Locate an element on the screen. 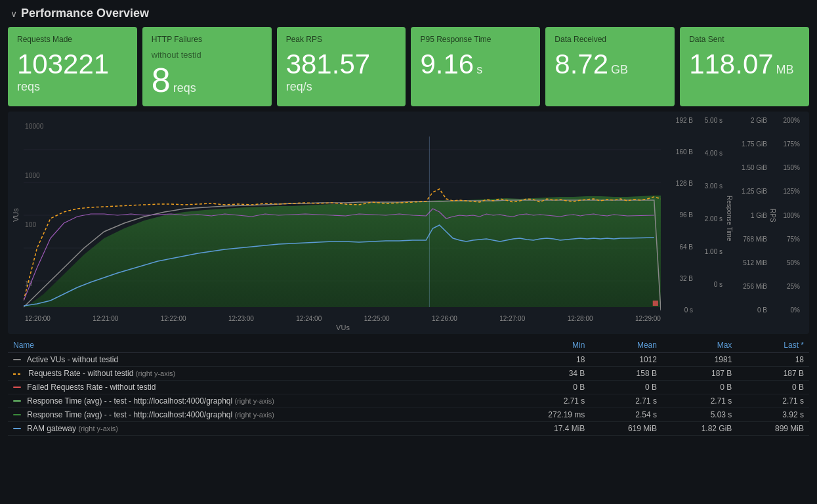 The image size is (817, 504). kpi-label: Peak RPS is located at coordinates (341, 39).